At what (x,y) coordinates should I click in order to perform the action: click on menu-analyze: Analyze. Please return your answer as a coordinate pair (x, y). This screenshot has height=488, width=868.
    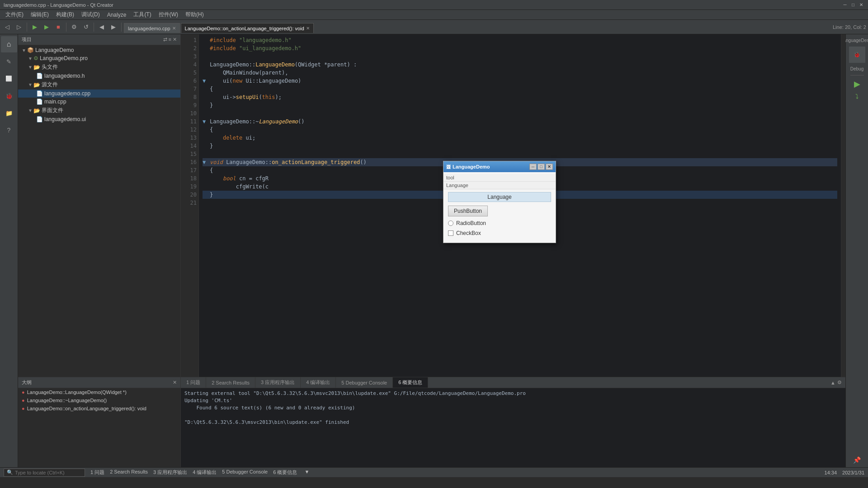
    Looking at the image, I should click on (117, 15).